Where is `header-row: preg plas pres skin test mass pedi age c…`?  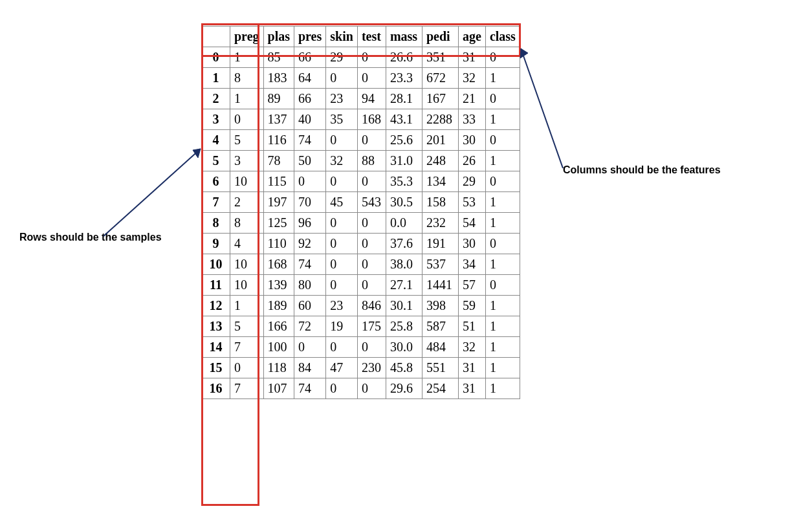 header-row: preg plas pres skin test mass pedi age c… is located at coordinates (361, 37).